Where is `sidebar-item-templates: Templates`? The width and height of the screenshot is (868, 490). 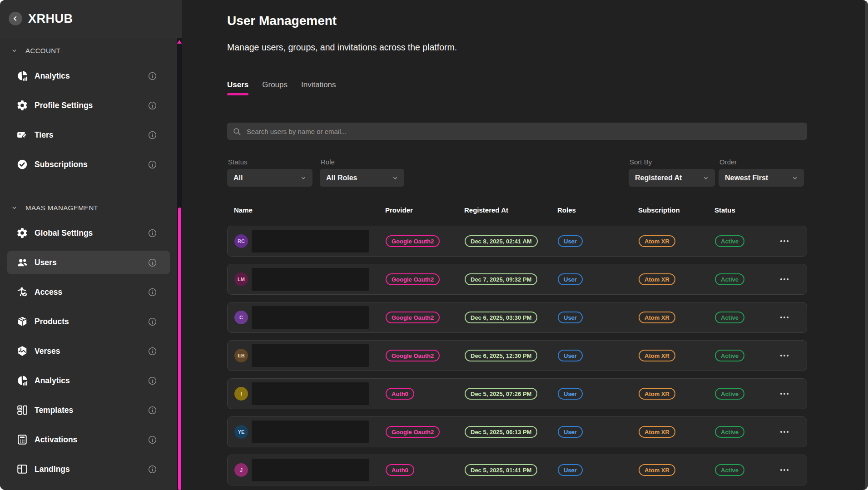
sidebar-item-templates: Templates is located at coordinates (89, 410).